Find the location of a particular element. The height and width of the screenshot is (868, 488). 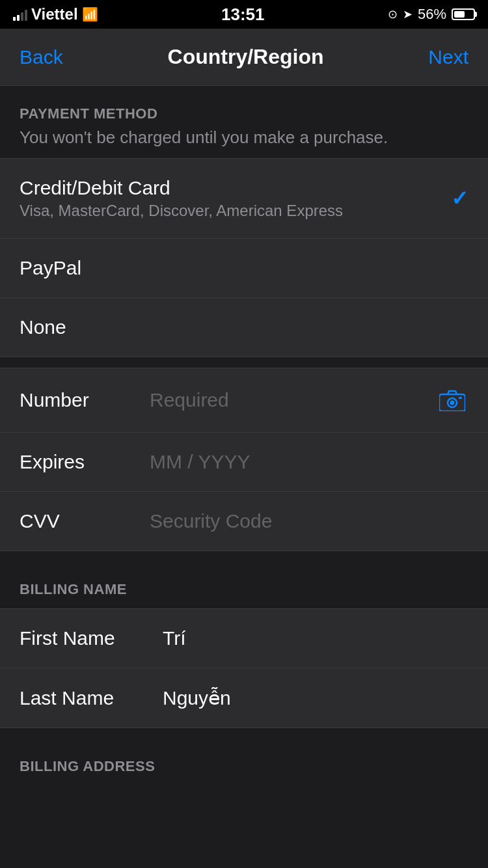

nav-bar: Back Country/Region Next is located at coordinates (244, 57).